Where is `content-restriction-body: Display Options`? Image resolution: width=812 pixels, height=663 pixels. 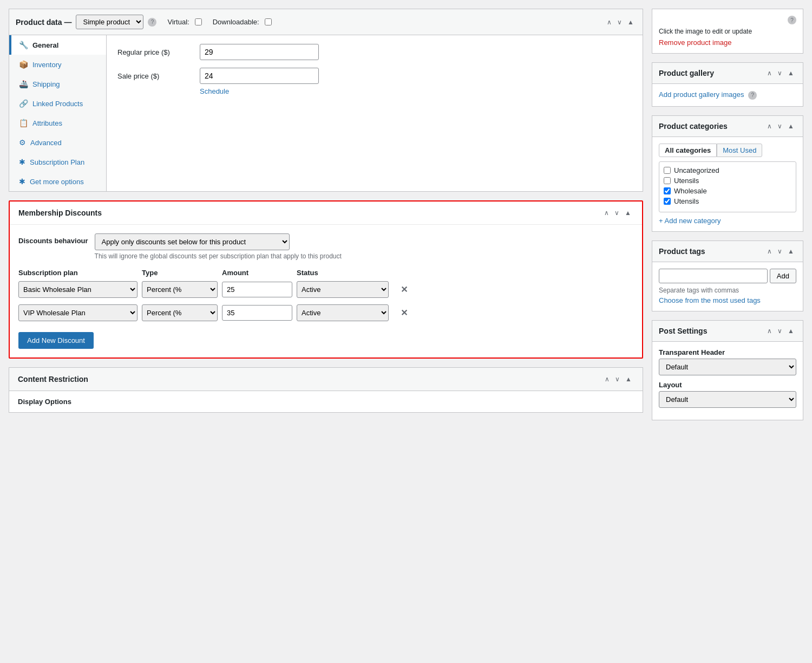
content-restriction-body: Display Options is located at coordinates (326, 402).